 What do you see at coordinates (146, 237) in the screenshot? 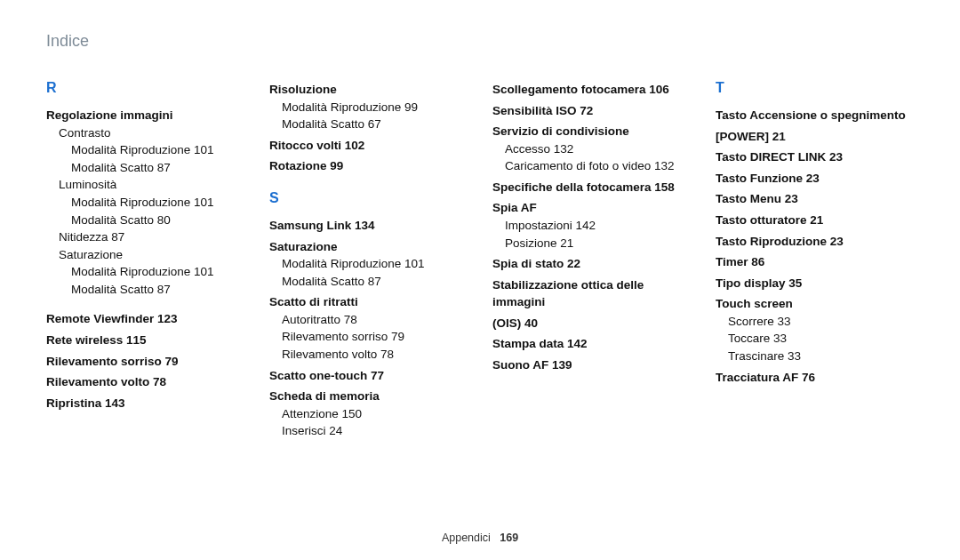
I see `entry: Nitidezza 87` at bounding box center [146, 237].